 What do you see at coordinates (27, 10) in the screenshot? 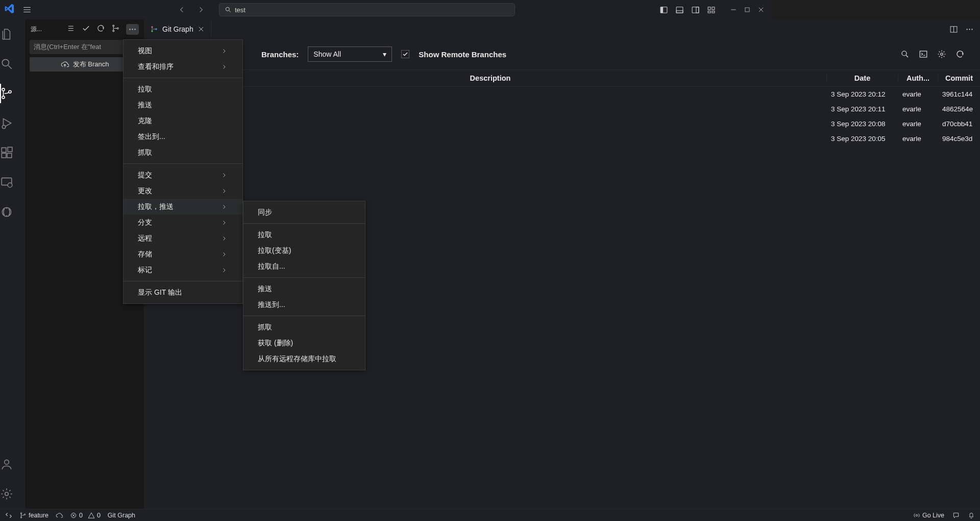
I see `app-menu-icon` at bounding box center [27, 10].